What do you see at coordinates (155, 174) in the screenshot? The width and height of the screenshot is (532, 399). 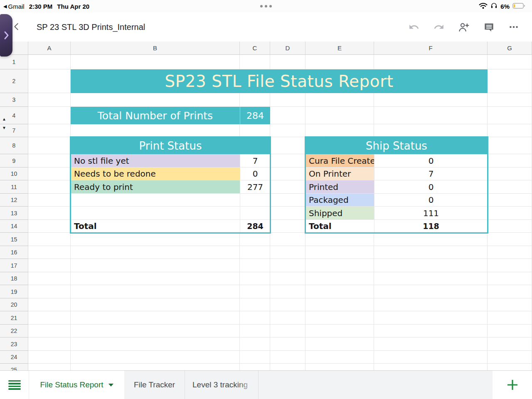 I see `cell-label: Needs to be redone` at bounding box center [155, 174].